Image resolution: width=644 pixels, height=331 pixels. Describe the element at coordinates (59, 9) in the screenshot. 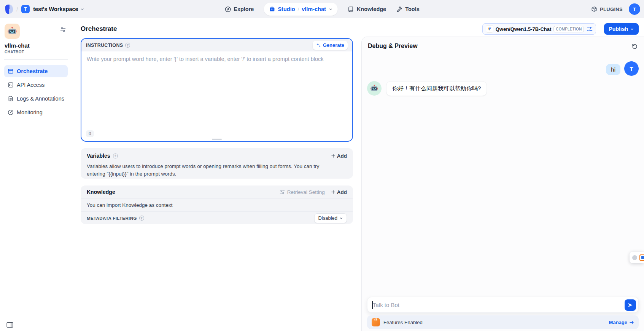

I see `workspace-switcher: test's Workspace` at that location.